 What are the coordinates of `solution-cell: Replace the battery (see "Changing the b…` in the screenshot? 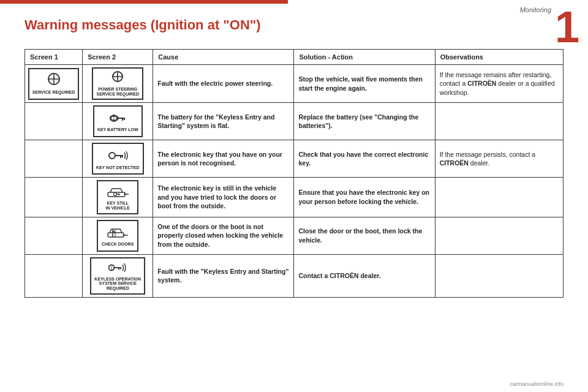 It's located at (364, 121).